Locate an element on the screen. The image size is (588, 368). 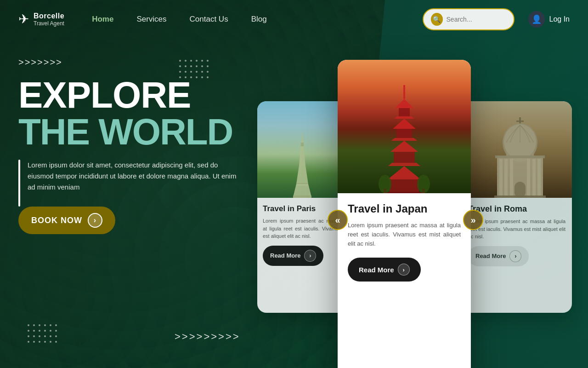
nav-home: Home is located at coordinates (103, 19).